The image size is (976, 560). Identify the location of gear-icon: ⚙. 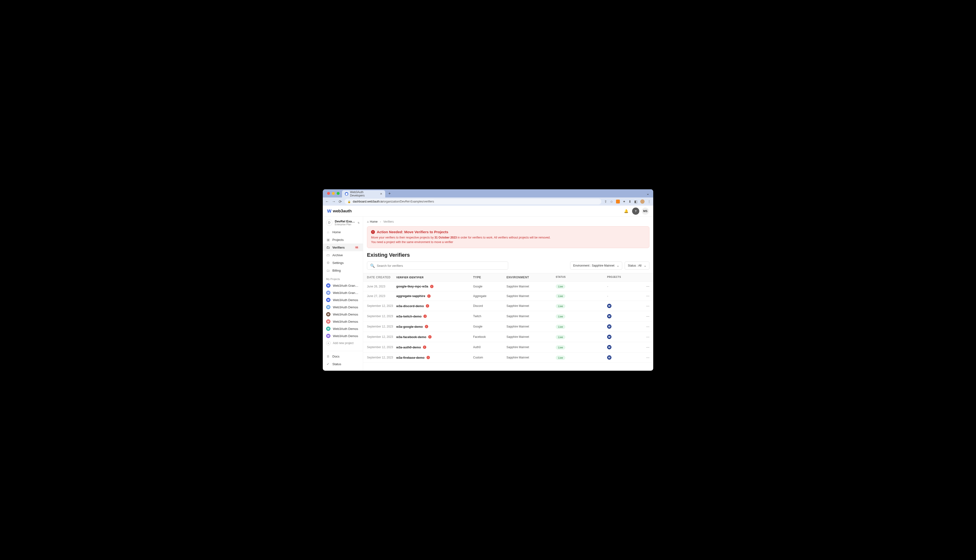
(328, 263).